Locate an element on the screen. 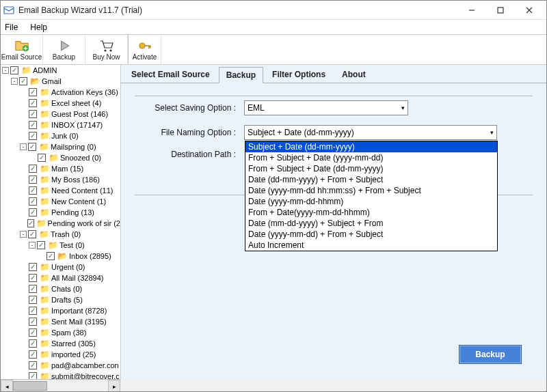  naming-option: From + Subject + Date (yyyy-mm-dd) is located at coordinates (371, 158).